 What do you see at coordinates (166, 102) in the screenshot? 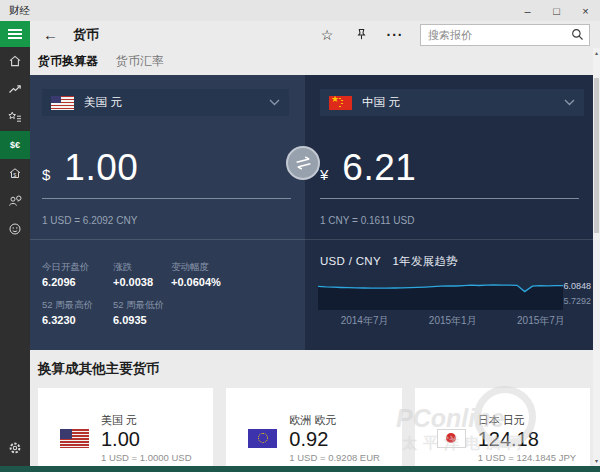
I see `from-currency-dropdown: 美国 元` at bounding box center [166, 102].